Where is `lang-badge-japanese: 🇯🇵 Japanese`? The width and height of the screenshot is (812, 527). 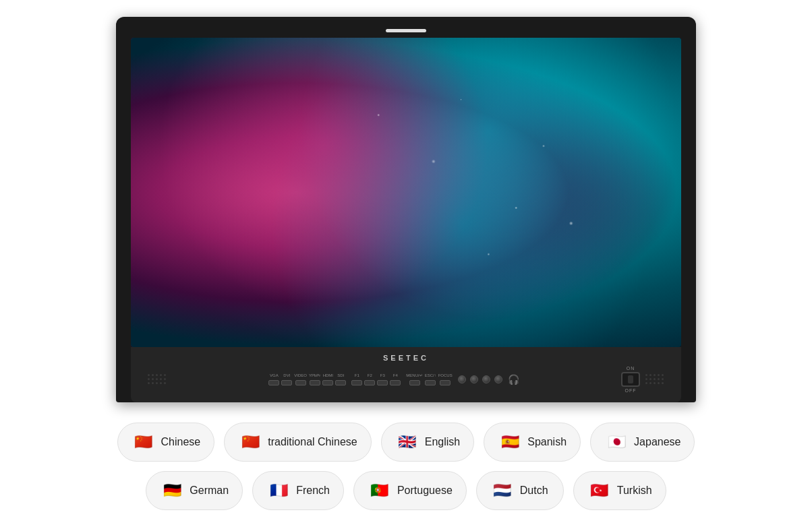 lang-badge-japanese: 🇯🇵 Japanese is located at coordinates (642, 442).